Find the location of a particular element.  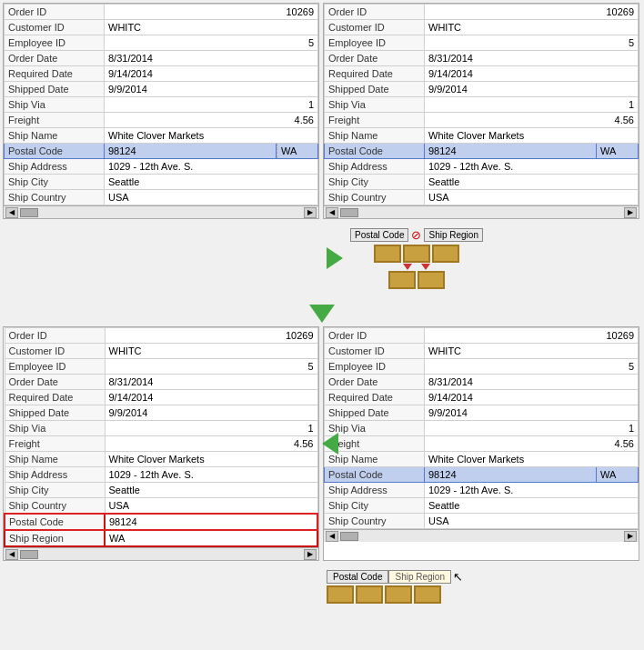

scrollbar-top-left: ◀ ▶ is located at coordinates (161, 212).